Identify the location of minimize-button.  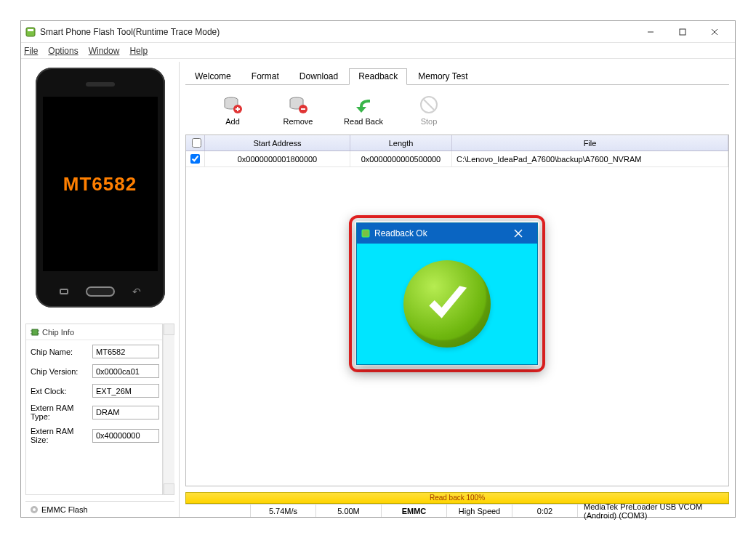
(651, 32).